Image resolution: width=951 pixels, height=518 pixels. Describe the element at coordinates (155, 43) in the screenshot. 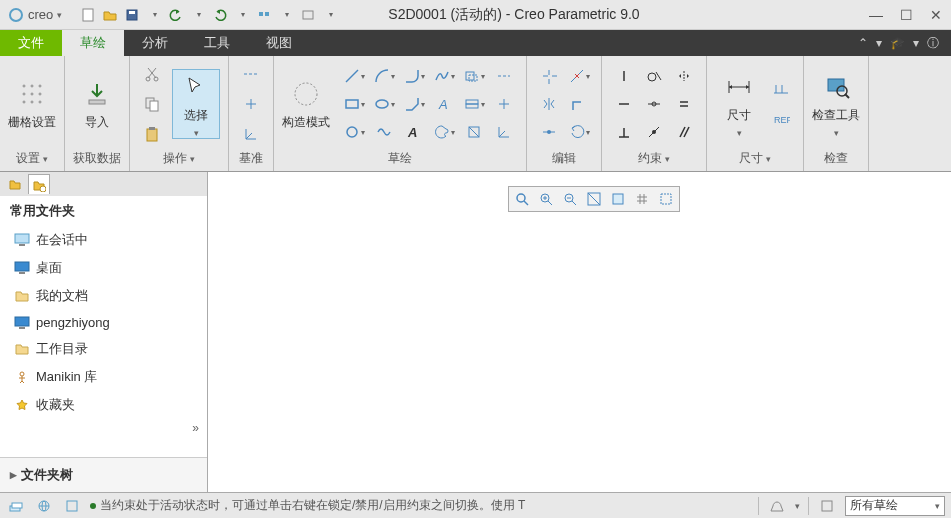

I see `tab-analysis: 分析` at that location.